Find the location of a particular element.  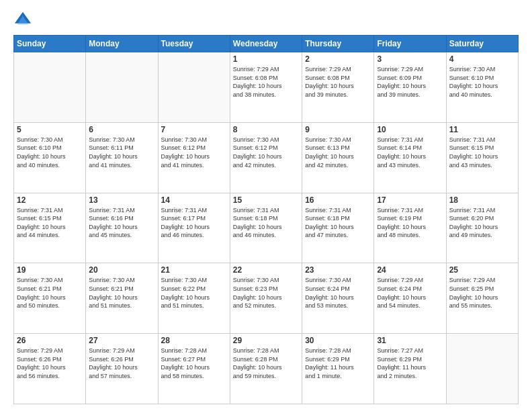

day-number: 20 is located at coordinates (122, 270).